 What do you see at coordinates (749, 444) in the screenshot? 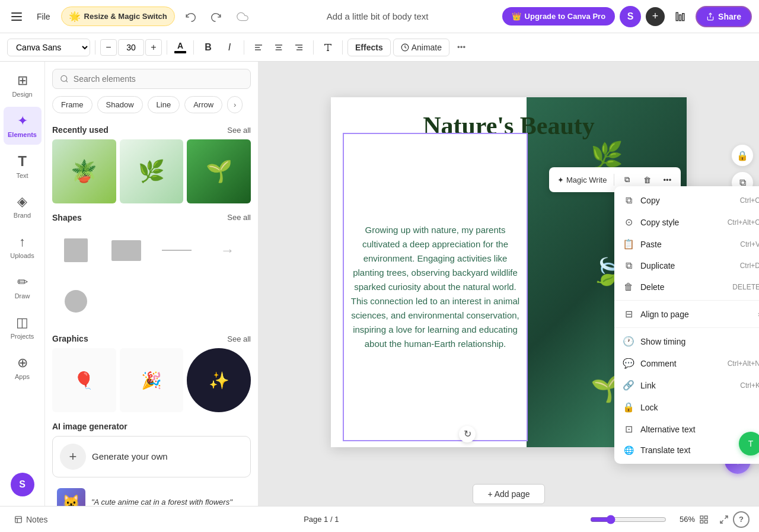
I see `translate-action-circle: T` at bounding box center [749, 444].